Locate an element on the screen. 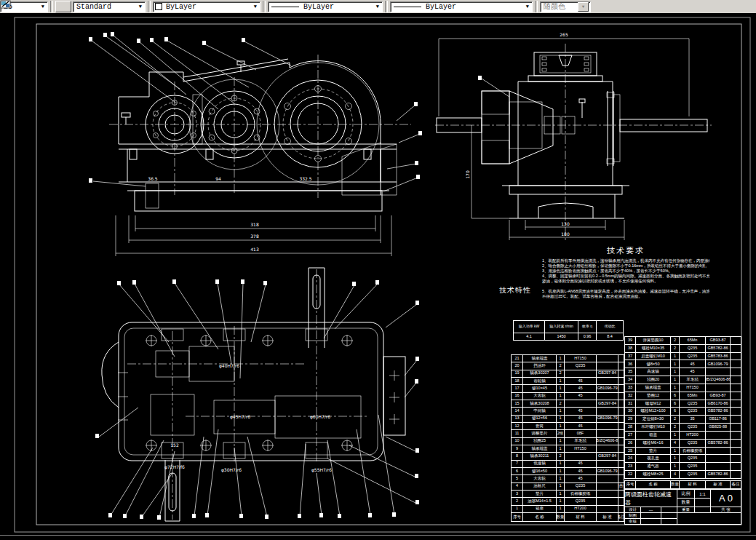  table-cell: 序号 is located at coordinates (517, 517).